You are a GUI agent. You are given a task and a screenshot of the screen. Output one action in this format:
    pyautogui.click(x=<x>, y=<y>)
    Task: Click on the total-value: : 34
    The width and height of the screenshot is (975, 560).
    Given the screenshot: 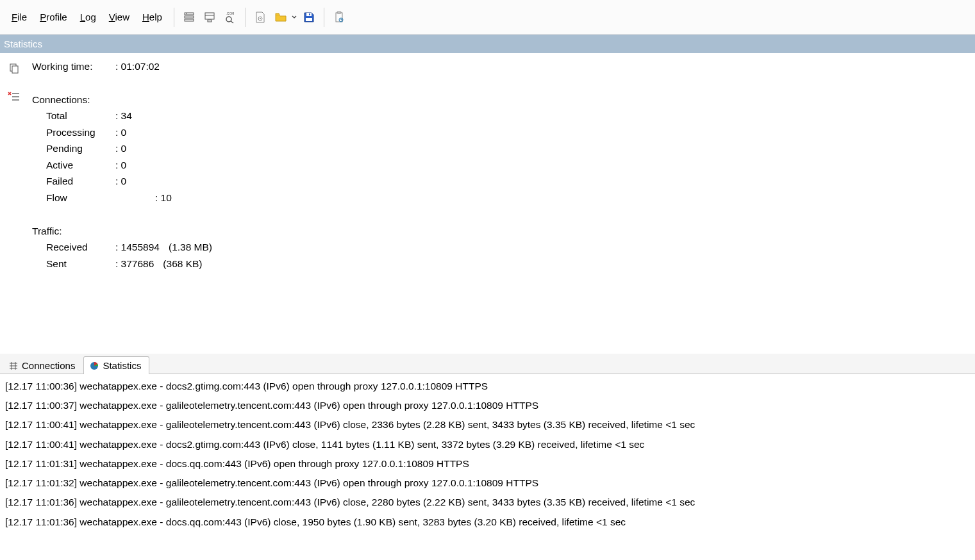 What is the action you would take?
    pyautogui.click(x=124, y=116)
    